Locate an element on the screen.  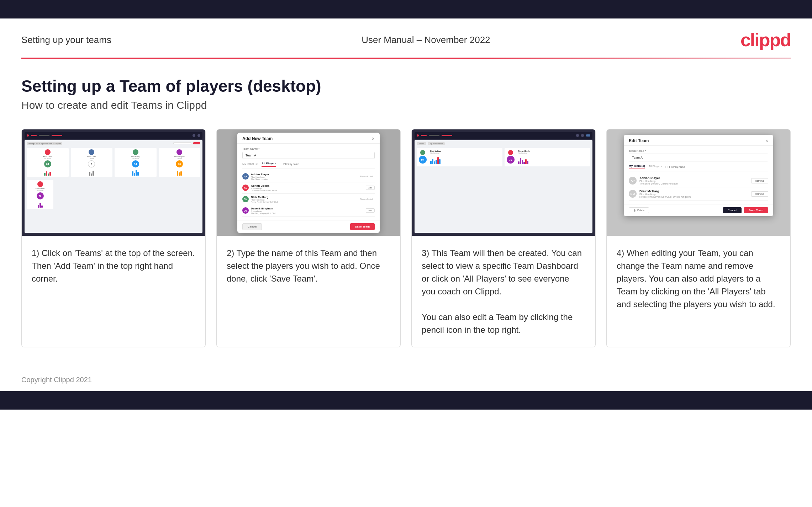
edit-team-name-label: Team Name * is located at coordinates (698, 151).